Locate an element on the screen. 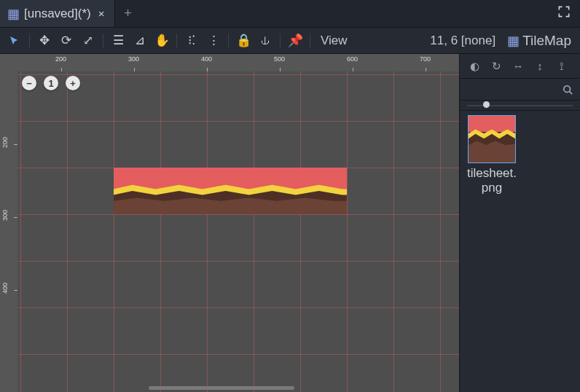 The height and width of the screenshot is (392, 580). tileset-label: tilesheet.png is located at coordinates (492, 181).